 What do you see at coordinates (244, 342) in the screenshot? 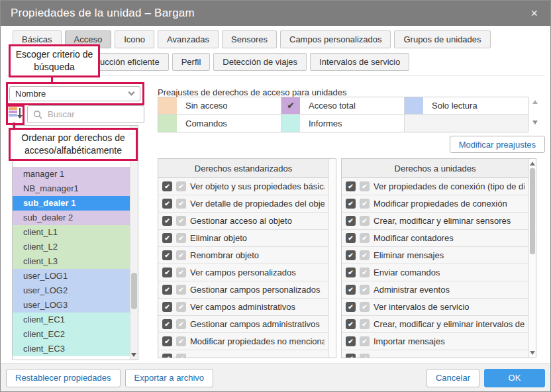
I see `table-row: ✔✔Modificar propiedades no mencionadas` at bounding box center [244, 342].